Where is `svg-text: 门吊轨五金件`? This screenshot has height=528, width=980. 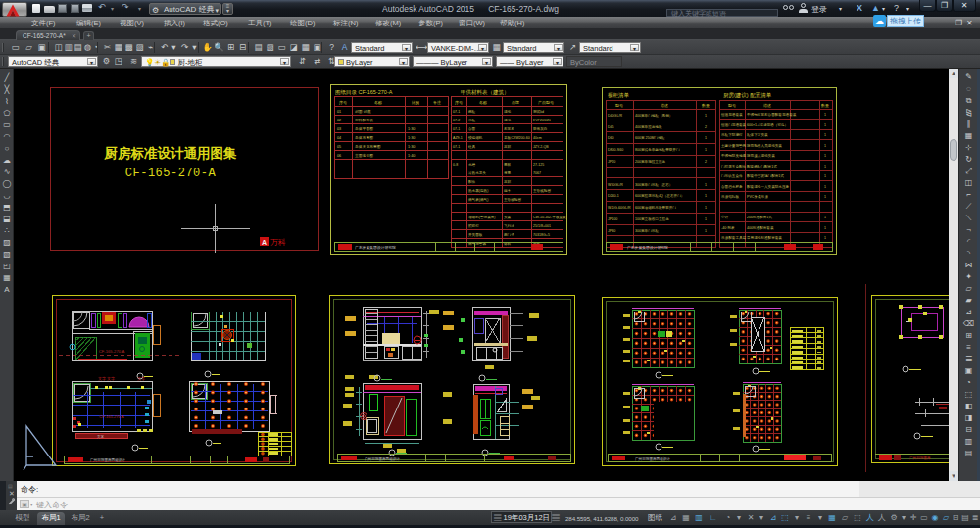 svg-text: 门吊轨五金件 is located at coordinates (732, 176).